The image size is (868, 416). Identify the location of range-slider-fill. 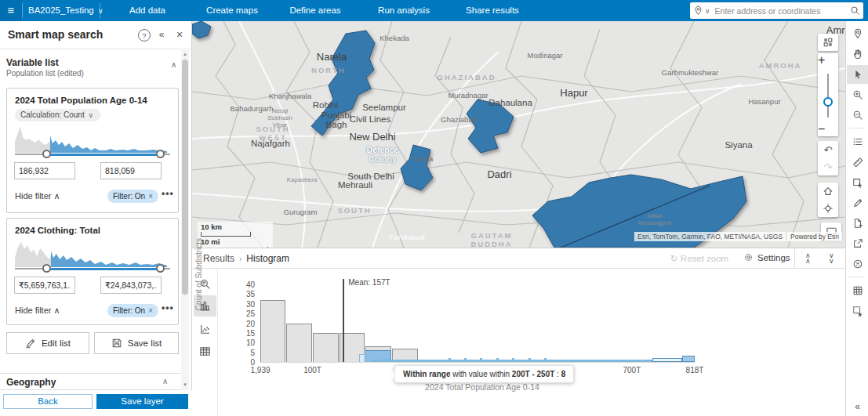
(104, 155).